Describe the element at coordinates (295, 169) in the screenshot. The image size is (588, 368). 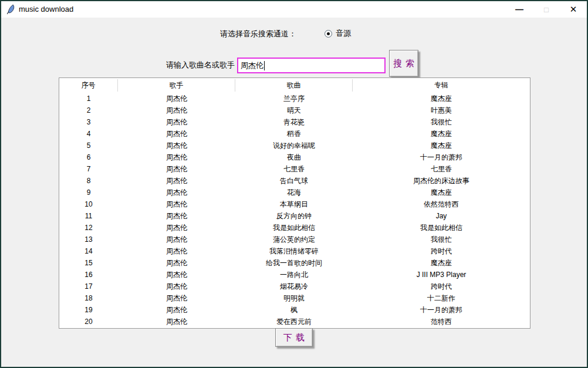
I see `table-row: 7 周杰伦 七里香 七里香` at that location.